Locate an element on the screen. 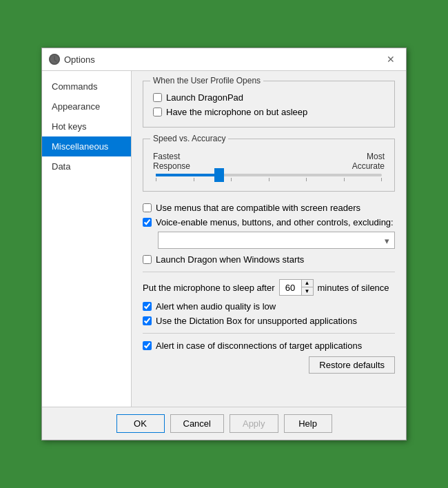 The width and height of the screenshot is (448, 488). speed-accuracy-label: Speed vs. Accuracy is located at coordinates (189, 139).